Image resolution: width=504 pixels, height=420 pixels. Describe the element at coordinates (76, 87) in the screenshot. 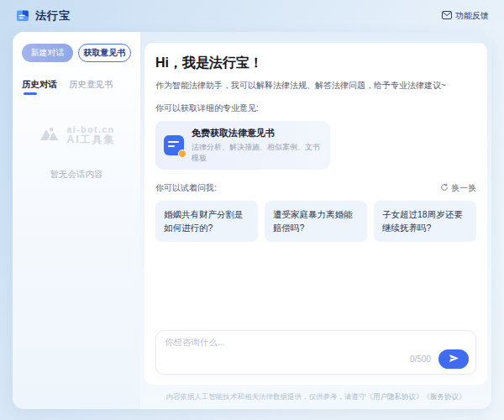

I see `history-tabs: 历史对话 历史意见书` at that location.